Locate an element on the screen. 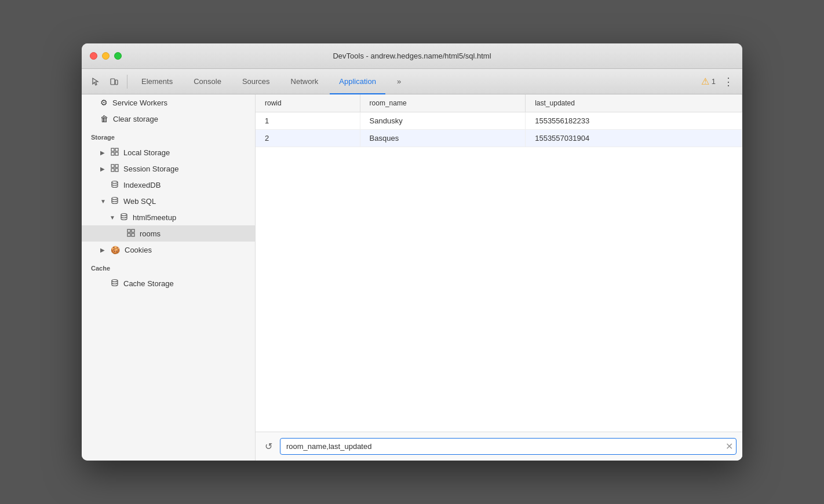  close-button is located at coordinates (94, 56).